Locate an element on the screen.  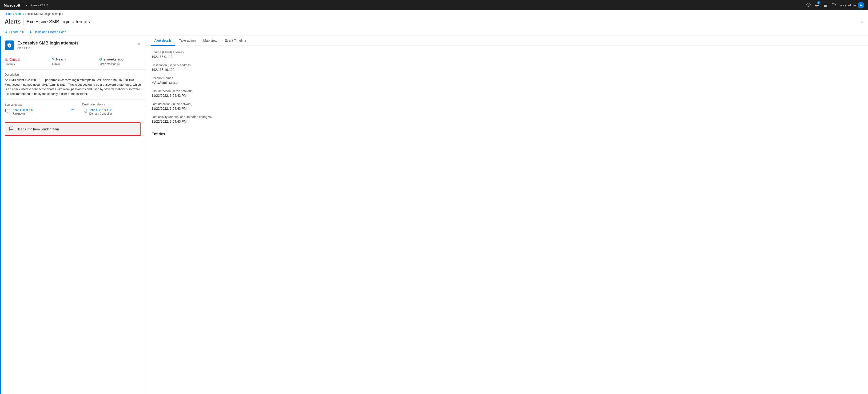
last-detection-detail: Last detection (in the network) 11/22/20… is located at coordinates (507, 107).